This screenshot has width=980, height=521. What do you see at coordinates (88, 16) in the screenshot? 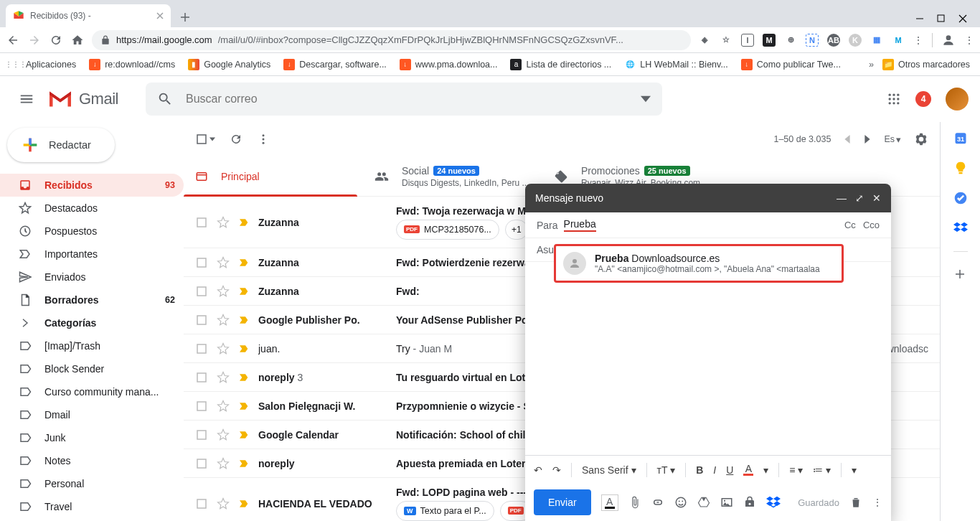
I see `browser-tab: Recibidos (93) -` at bounding box center [88, 16].